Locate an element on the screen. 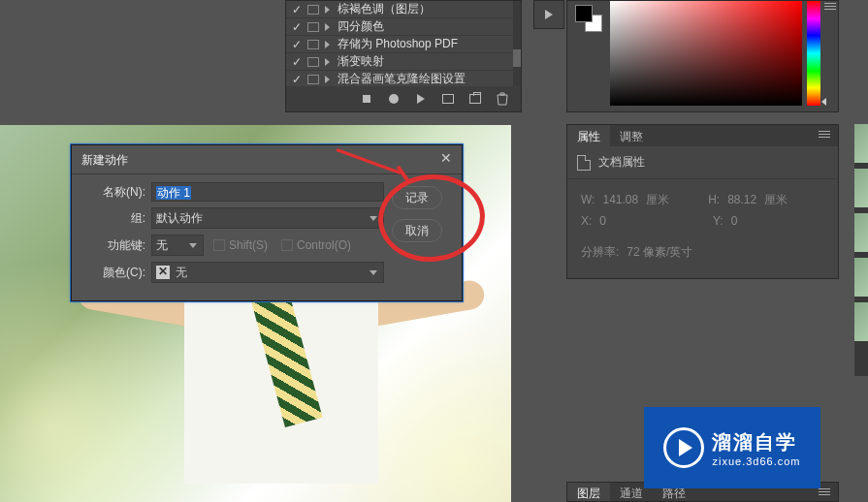  document-icon is located at coordinates (584, 163).